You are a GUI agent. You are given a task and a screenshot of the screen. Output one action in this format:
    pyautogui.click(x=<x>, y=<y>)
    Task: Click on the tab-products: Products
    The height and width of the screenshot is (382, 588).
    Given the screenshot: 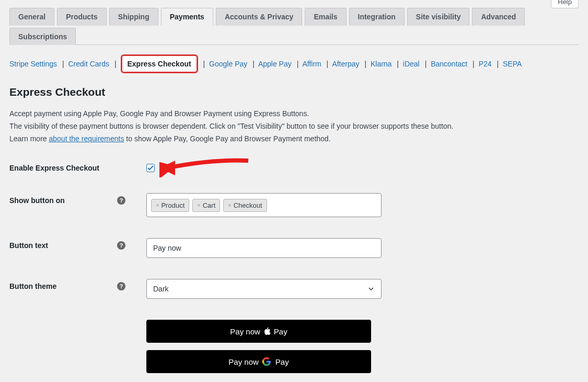 What is the action you would take?
    pyautogui.click(x=82, y=17)
    